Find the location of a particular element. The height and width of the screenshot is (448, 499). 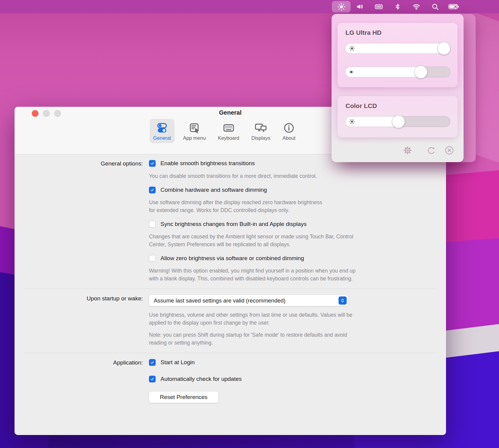

section-label: Upon startup or wake: is located at coordinates (81, 298).